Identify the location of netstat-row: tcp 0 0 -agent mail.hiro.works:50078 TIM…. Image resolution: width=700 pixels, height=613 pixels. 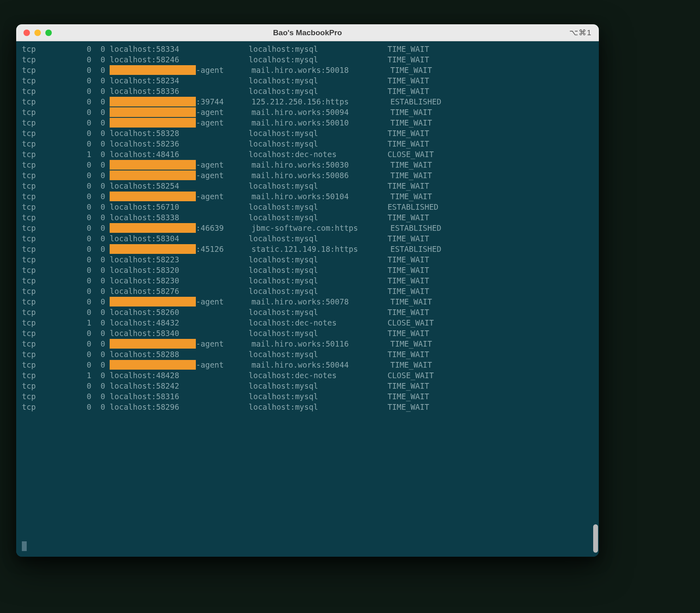
(308, 302).